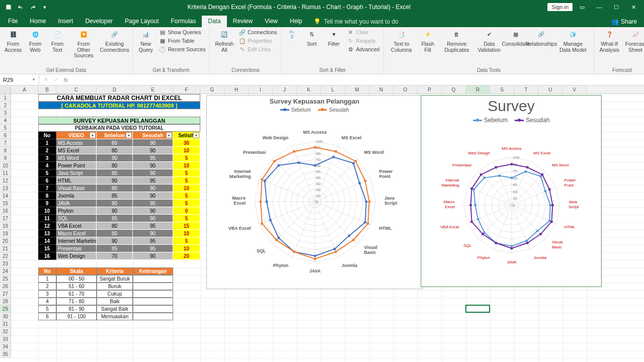  Describe the element at coordinates (119, 121) in the screenshot. I see `survey-title: SURVEY KEPUASAN PELANGGAN` at that location.